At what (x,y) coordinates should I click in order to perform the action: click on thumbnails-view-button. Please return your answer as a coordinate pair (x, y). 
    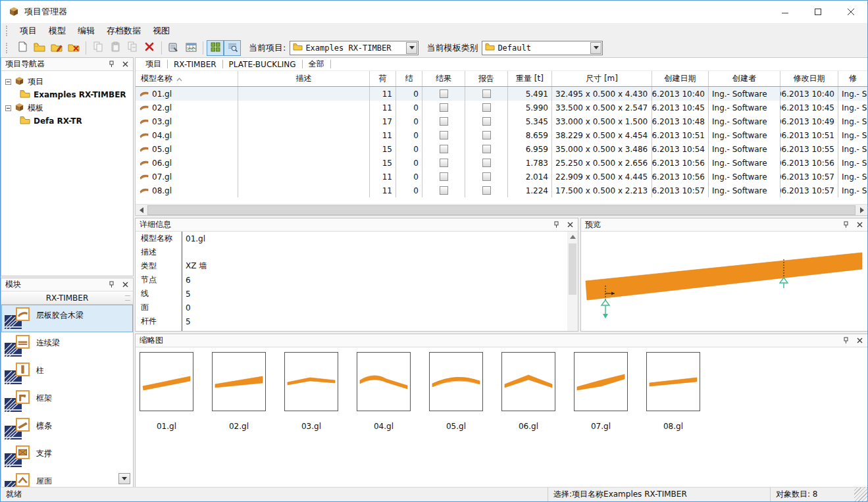
    Looking at the image, I should click on (215, 48).